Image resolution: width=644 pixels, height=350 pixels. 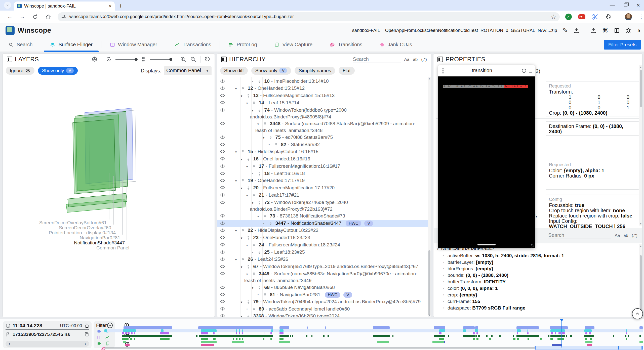 What do you see at coordinates (323, 277) in the screenshot?
I see `tree-node: ▾ 3449-Surface(name=885b63e NavigationBa…` at bounding box center [323, 277].